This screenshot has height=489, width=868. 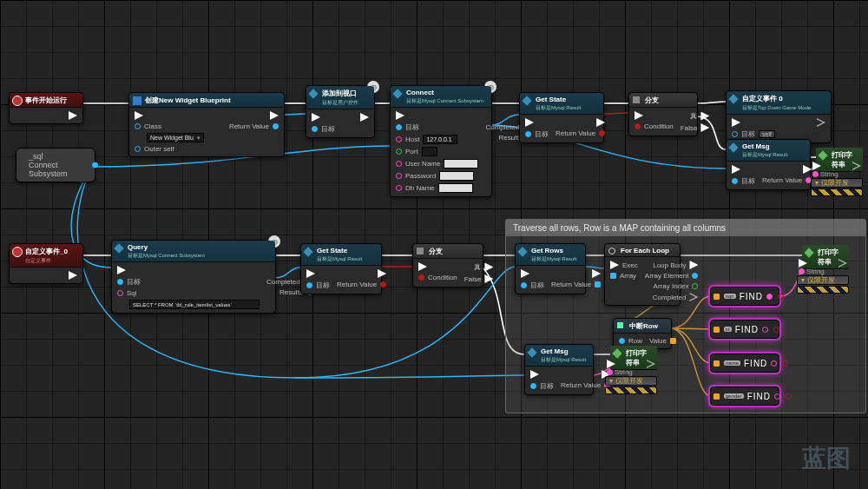 I want to click on pass-pin, so click(x=399, y=175).